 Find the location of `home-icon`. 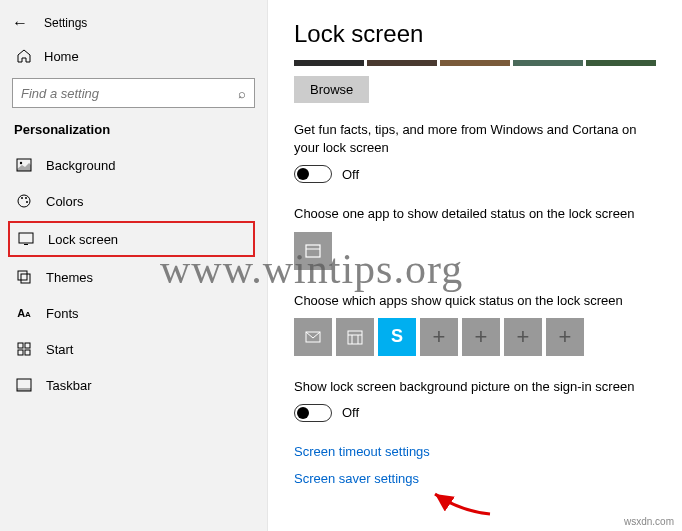

home-icon is located at coordinates (24, 56).